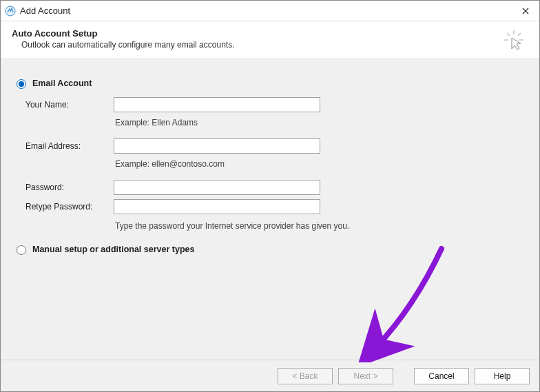 The image size is (540, 392). I want to click on header-panel: Auto Account Setup Outlook can automatic…, so click(270, 40).